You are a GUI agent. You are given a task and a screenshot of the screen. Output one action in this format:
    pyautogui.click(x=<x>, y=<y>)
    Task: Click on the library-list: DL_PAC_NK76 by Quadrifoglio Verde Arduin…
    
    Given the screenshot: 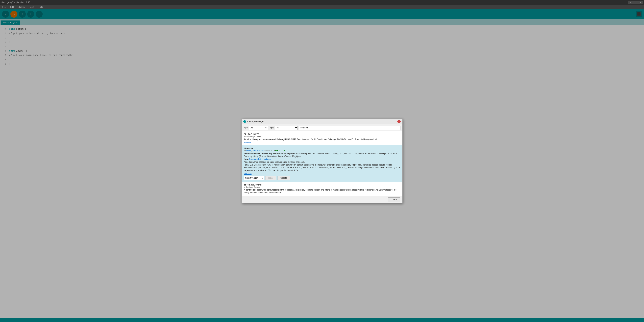 What is the action you would take?
    pyautogui.click(x=322, y=164)
    